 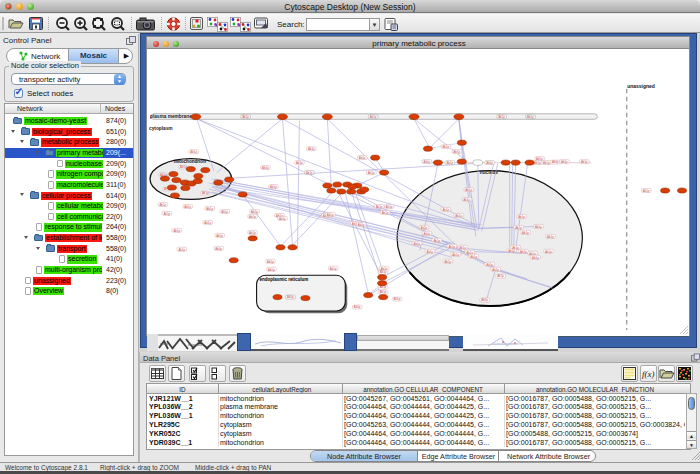 What do you see at coordinates (284, 280) in the screenshot?
I see `svg-text: endoplasmic reticulum` at bounding box center [284, 280].